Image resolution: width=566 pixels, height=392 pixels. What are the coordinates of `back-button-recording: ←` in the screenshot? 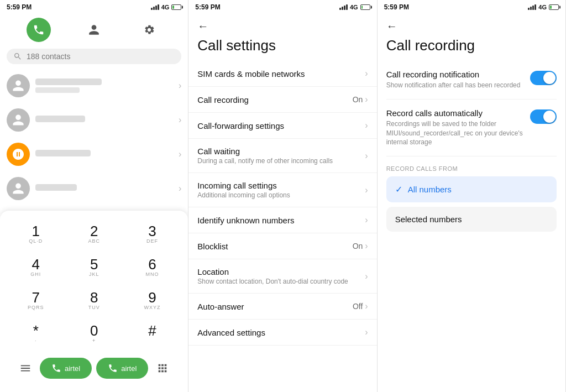 It's located at (471, 27).